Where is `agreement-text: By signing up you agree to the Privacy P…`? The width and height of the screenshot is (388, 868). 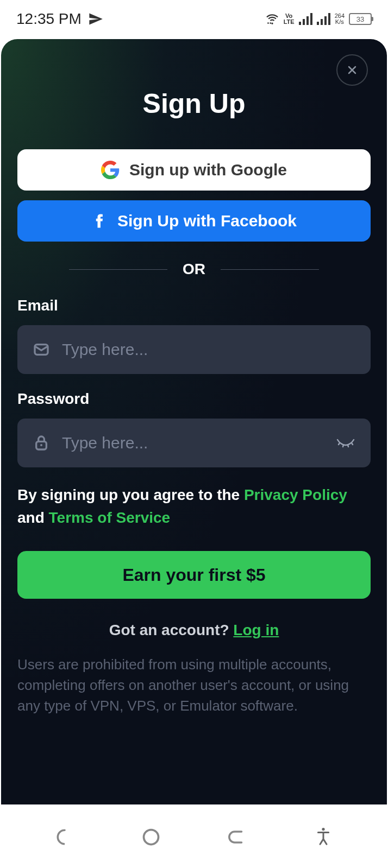
agreement-text: By signing up you agree to the Privacy P… is located at coordinates (194, 506).